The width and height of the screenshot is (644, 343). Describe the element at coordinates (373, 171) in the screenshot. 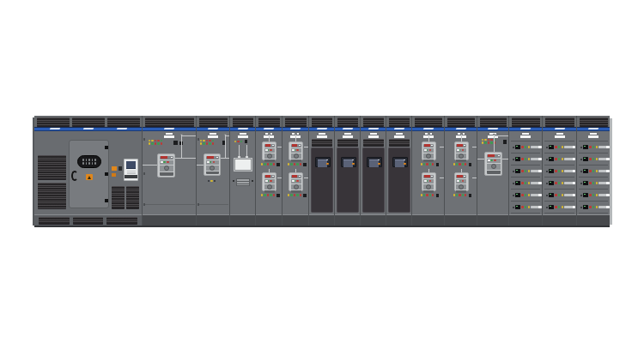

I see `section-control-door-c` at that location.